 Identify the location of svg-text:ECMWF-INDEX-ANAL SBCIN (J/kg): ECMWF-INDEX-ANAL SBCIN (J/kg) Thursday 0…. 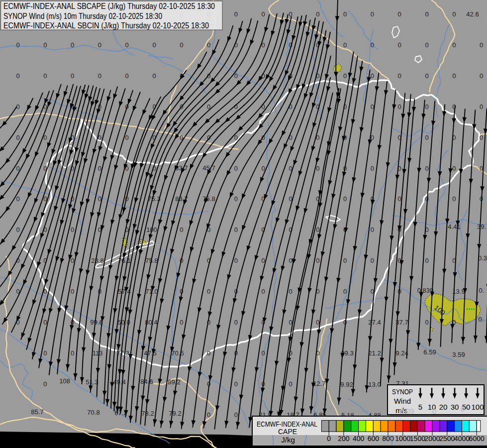
(106, 26).